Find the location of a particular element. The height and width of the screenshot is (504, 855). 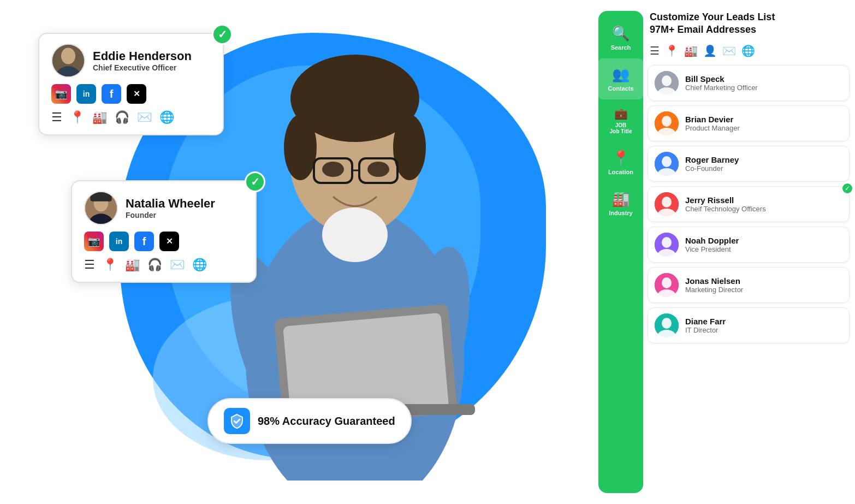

lead-role-jerry: Cheif Technology Officers is located at coordinates (764, 209).